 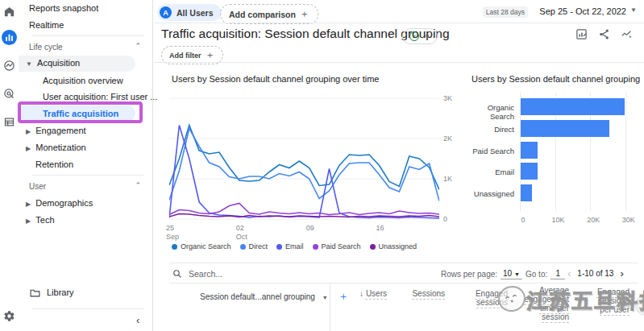 I want to click on y-tick-label: 3K, so click(x=448, y=98).